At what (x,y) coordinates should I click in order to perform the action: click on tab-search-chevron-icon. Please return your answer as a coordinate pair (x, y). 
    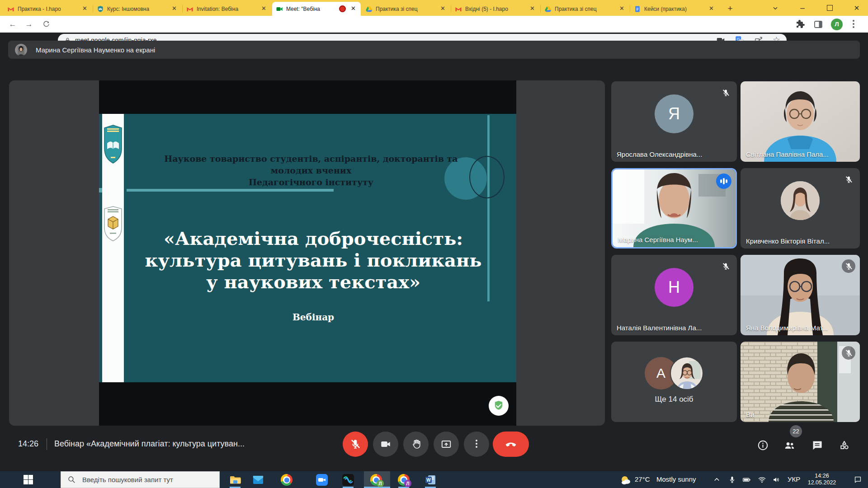
    Looking at the image, I should click on (775, 8).